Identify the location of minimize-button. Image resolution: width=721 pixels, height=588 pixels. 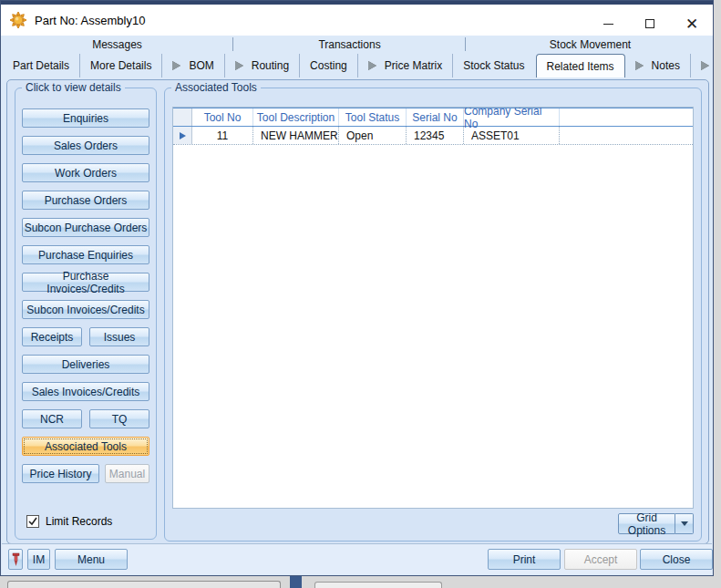
(608, 24).